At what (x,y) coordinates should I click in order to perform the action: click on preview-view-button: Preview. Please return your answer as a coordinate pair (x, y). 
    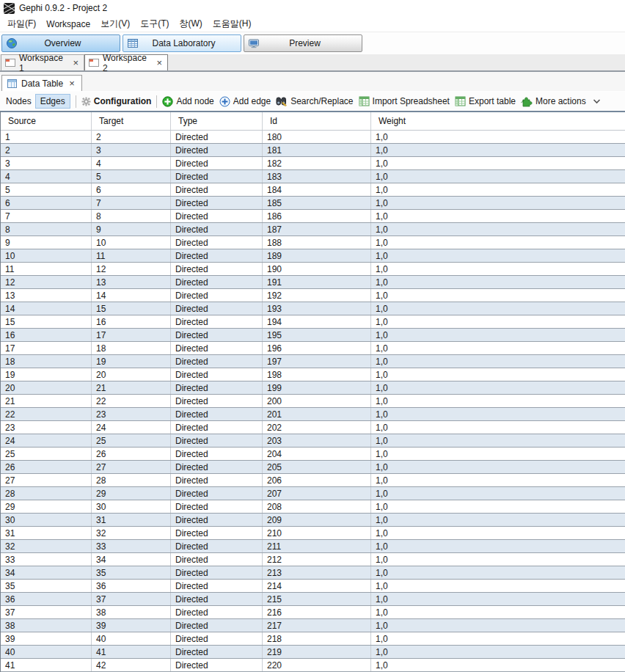
    Looking at the image, I should click on (303, 43).